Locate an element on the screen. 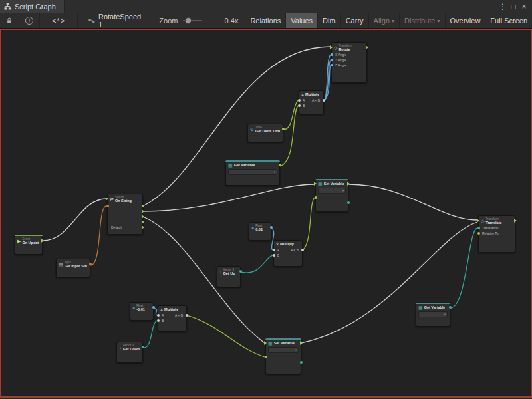 Image resolution: width=532 pixels, height=399 pixels. node-title: Get Variable is located at coordinates (435, 307).